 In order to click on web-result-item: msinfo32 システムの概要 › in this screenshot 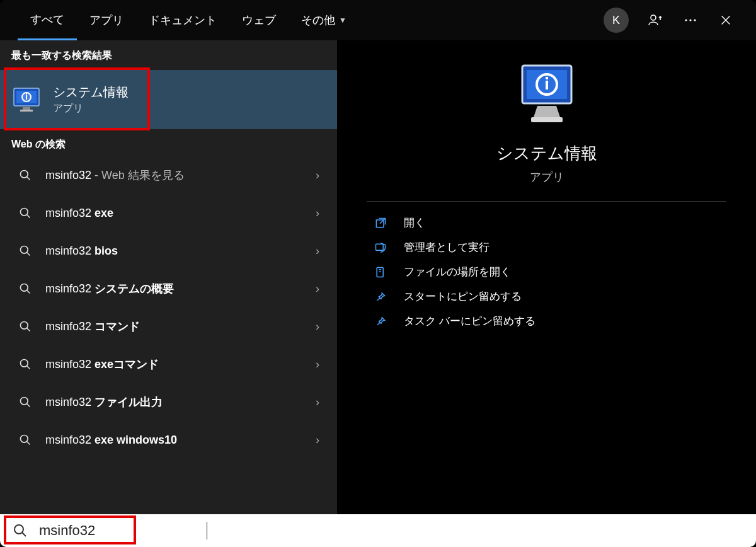, I will do `click(169, 289)`.